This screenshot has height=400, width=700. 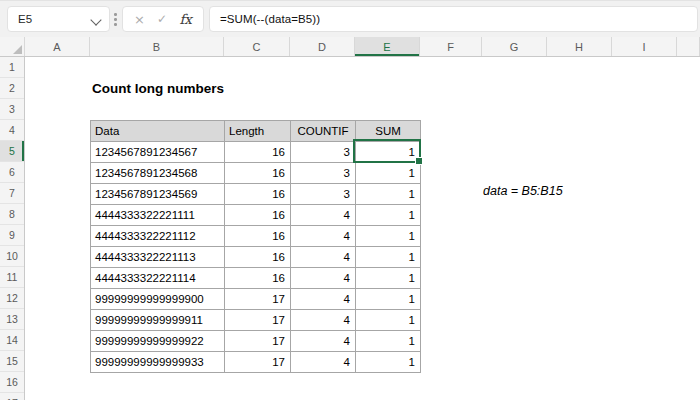 I want to click on cell-C8: 16, so click(x=258, y=216).